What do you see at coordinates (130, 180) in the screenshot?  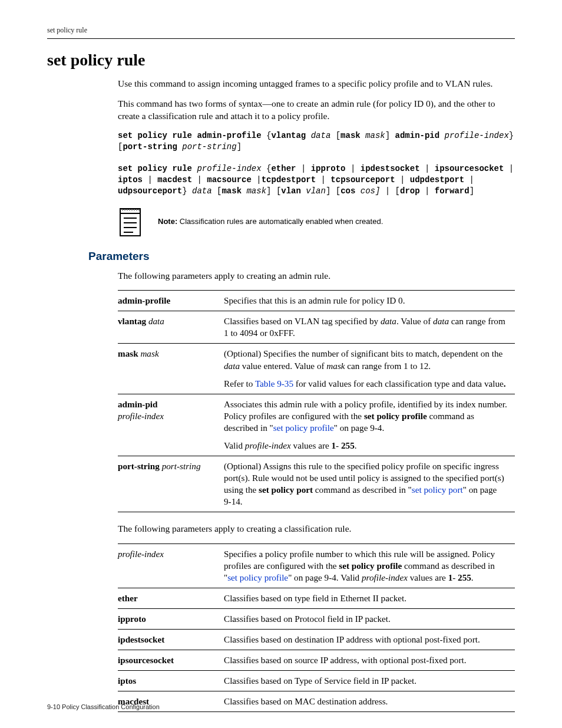 I see `syntax-keyword: iptos` at bounding box center [130, 180].